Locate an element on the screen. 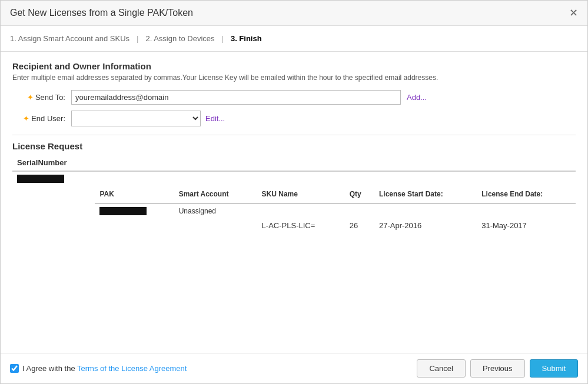  agree-prefix: I Agree with the is located at coordinates (49, 368).